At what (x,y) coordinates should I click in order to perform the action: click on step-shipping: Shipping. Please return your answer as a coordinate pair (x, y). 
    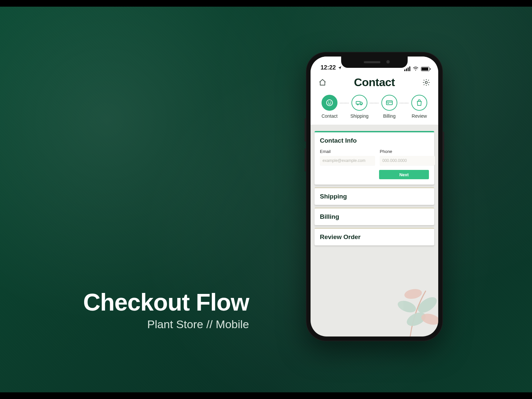
    Looking at the image, I should click on (359, 107).